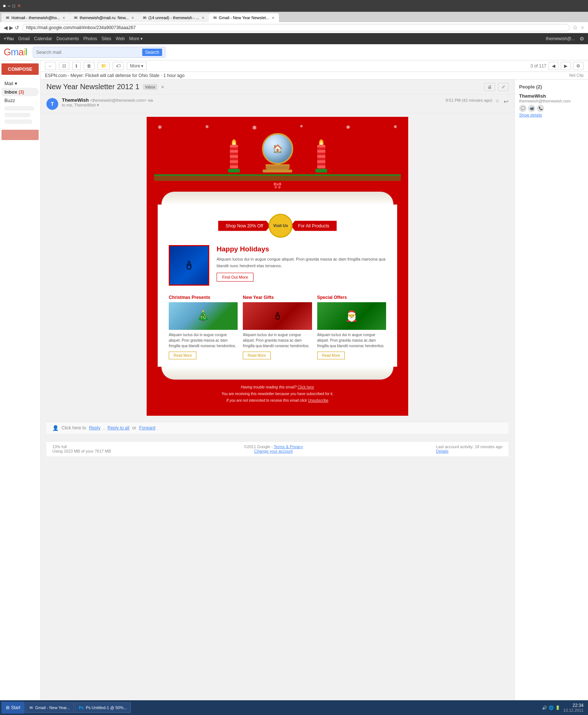  I want to click on email-inbox-badge: Inbox, so click(150, 87).